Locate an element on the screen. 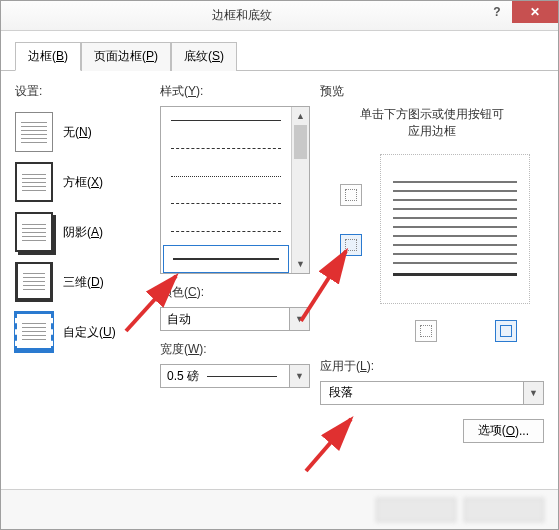 This screenshot has height=530, width=559. tab-shading: 底纹(S) is located at coordinates (204, 56).